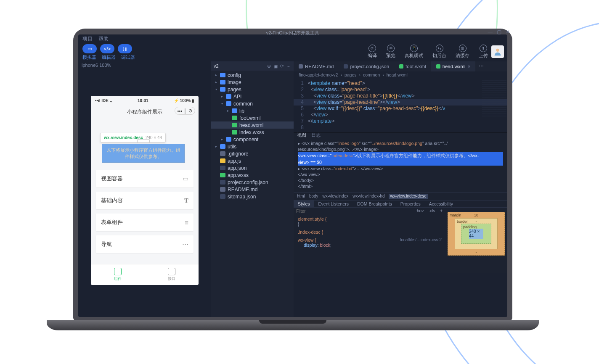  What do you see at coordinates (145, 200) in the screenshot?
I see `card-基础内容: 基础内容𝐓` at bounding box center [145, 200].